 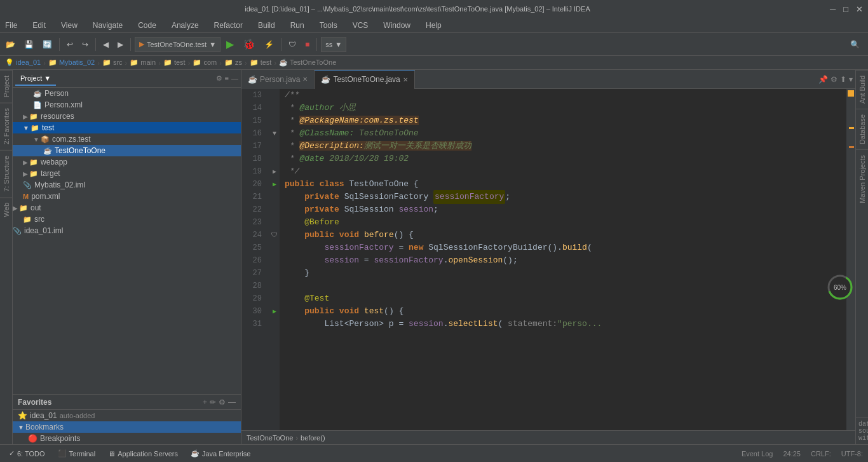 What do you see at coordinates (127, 151) in the screenshot?
I see `tree-item-testonetone: ☕ TestOneToOne` at bounding box center [127, 151].